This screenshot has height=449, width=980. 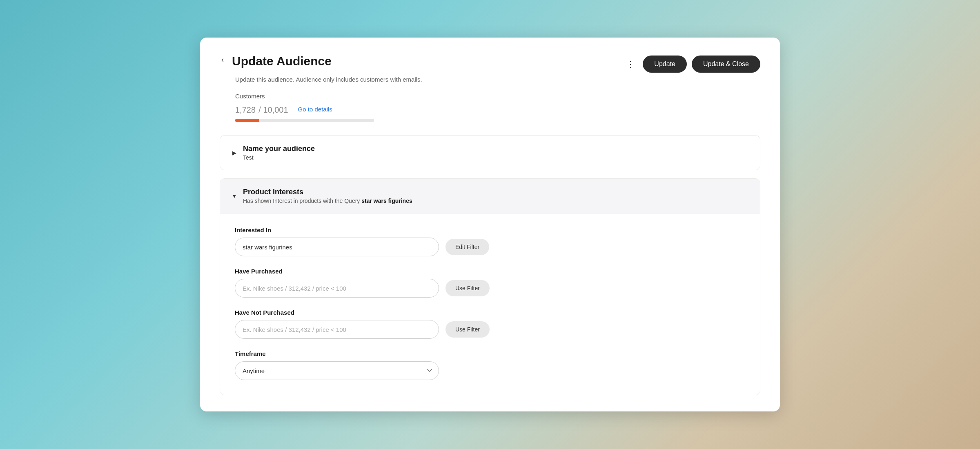 What do you see at coordinates (490, 288) in the screenshot?
I see `have-purchased-row: Use Filter` at bounding box center [490, 288].